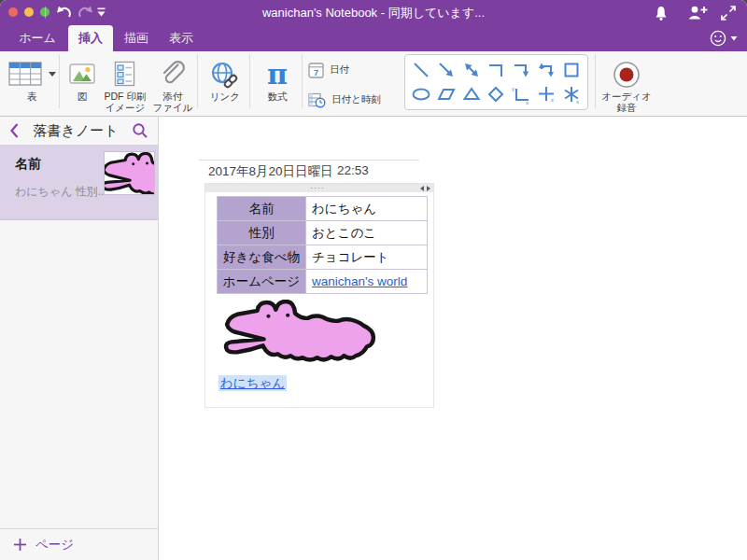 Image resolution: width=747 pixels, height=560 pixels. I want to click on date-group: 7 日付 日付と時刻, so click(355, 85).